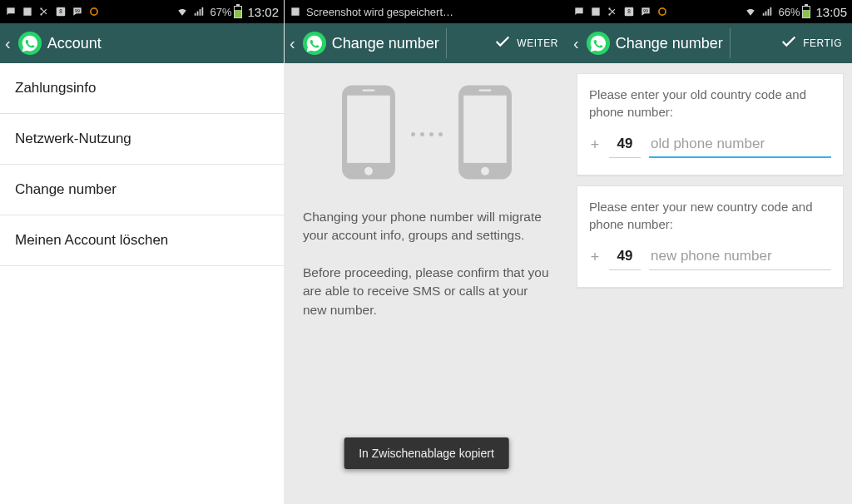 The height and width of the screenshot is (504, 852). Describe the element at coordinates (711, 236) in the screenshot. I see `new-number-card: Please enter your new country code and p…` at that location.